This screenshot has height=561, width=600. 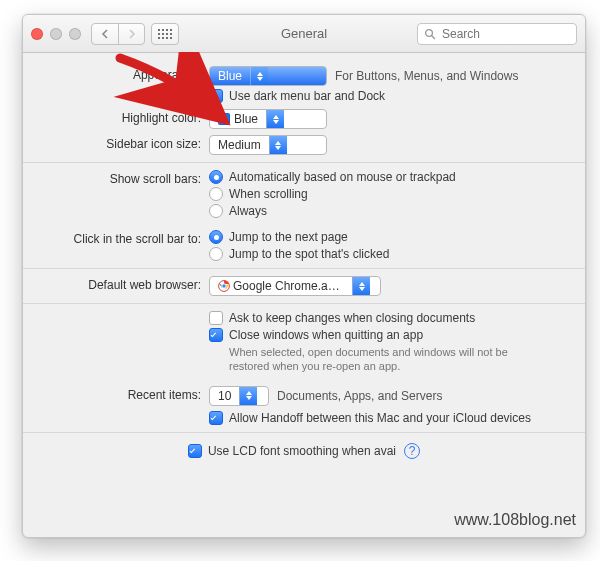 I want to click on label-scrollbars: Show scroll bars:, so click(x=122, y=178).